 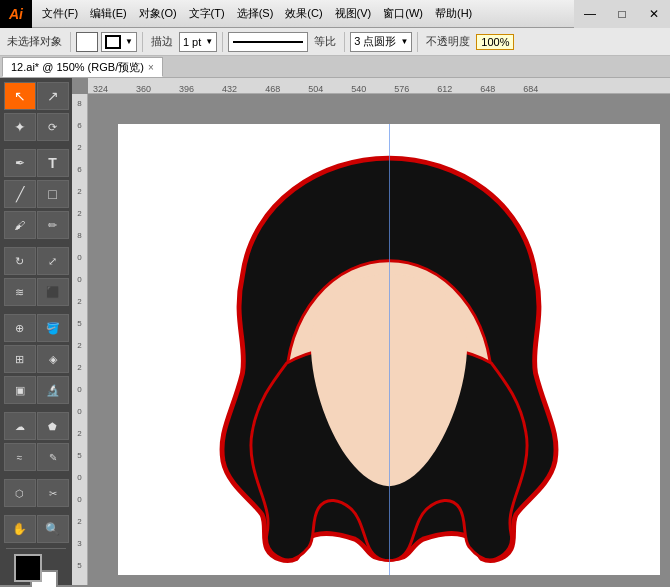 I want to click on minimize-button: —, so click(x=590, y=14).